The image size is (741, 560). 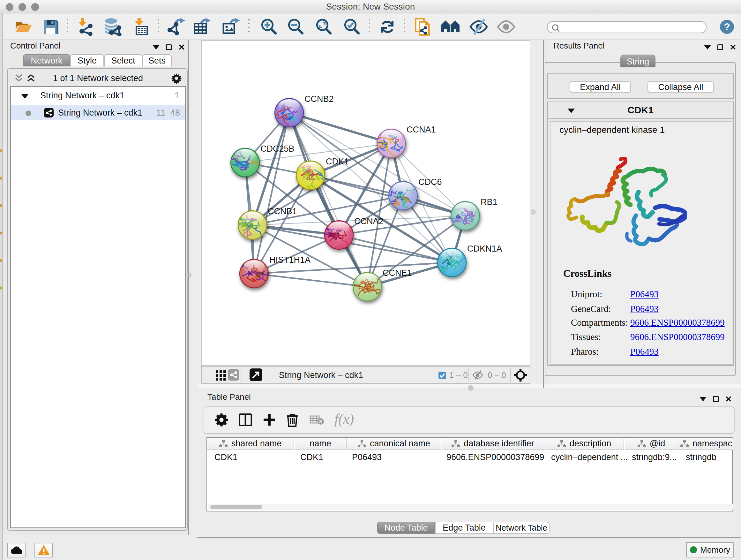 What do you see at coordinates (489, 202) in the screenshot?
I see `svg-text: RB1` at bounding box center [489, 202].